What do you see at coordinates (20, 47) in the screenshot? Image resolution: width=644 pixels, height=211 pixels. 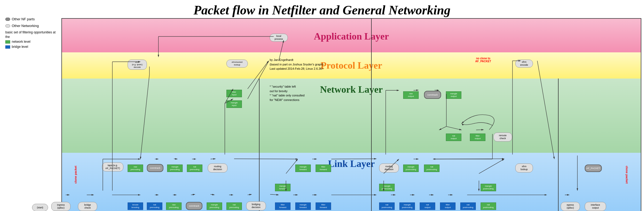 I see `legend-bridge-level: bridge level` at bounding box center [20, 47].